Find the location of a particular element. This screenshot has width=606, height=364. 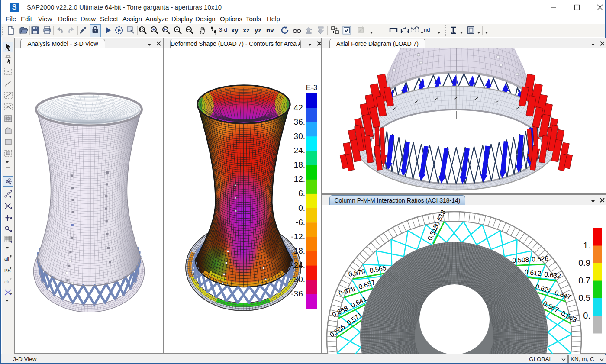

svg-text: 24. is located at coordinates (300, 151).